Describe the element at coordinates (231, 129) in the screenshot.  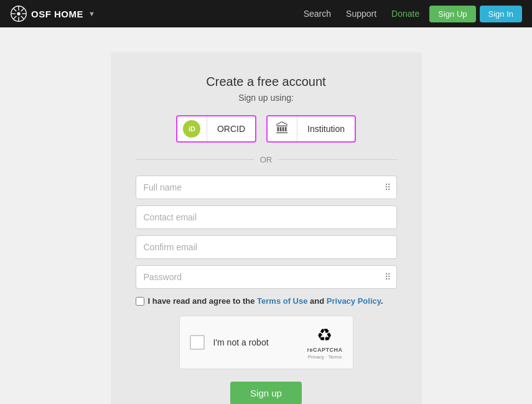
I see `orcid-button-label: ORCID` at that location.